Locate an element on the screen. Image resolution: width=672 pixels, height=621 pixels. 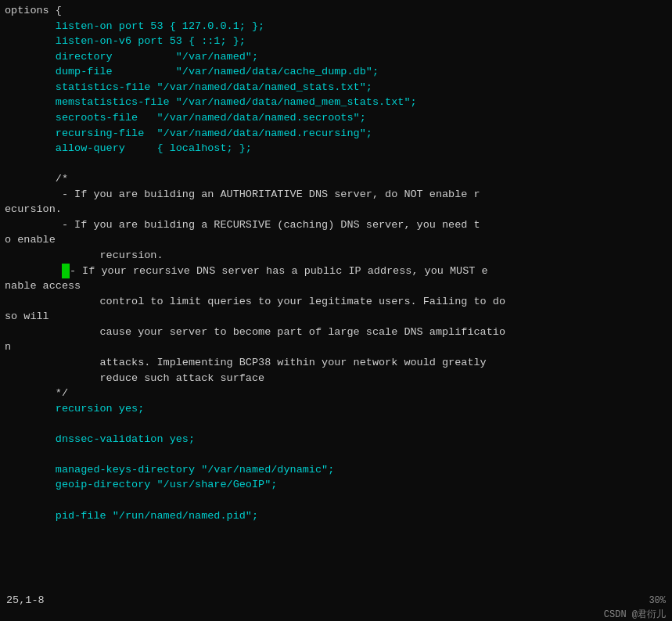
text: secroots-file "/var/named/data/named.sec… is located at coordinates (185, 117).